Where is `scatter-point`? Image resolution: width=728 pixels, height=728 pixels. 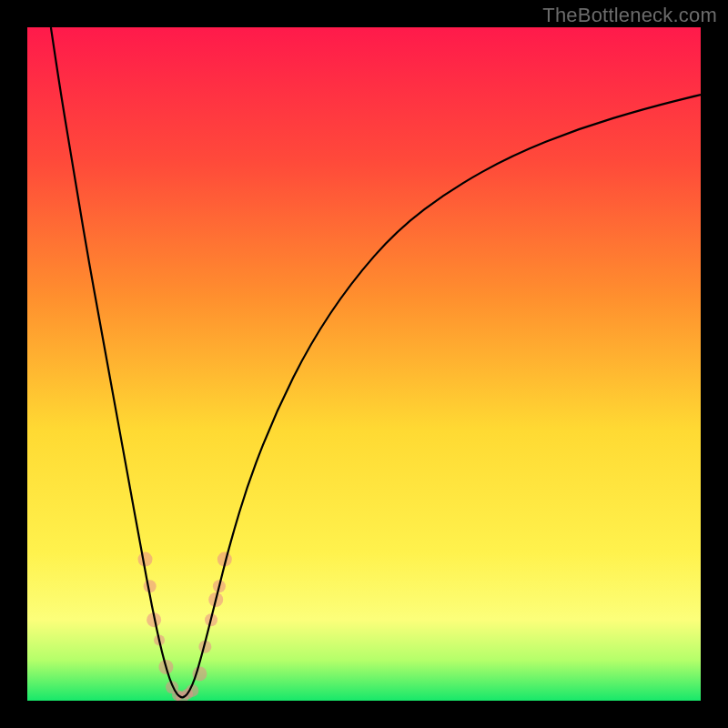 scatter-point is located at coordinates (146, 560).